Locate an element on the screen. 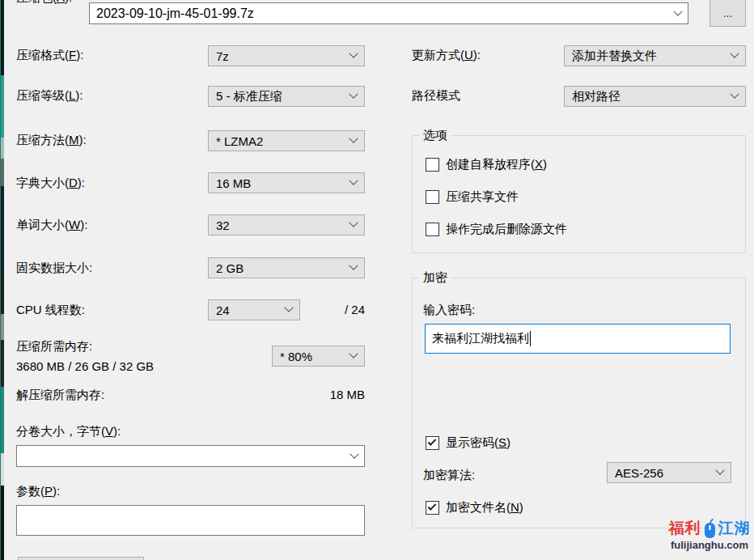 Image resolution: width=754 pixels, height=560 pixels. encryption-method-dropdown: AES-256 is located at coordinates (669, 473).